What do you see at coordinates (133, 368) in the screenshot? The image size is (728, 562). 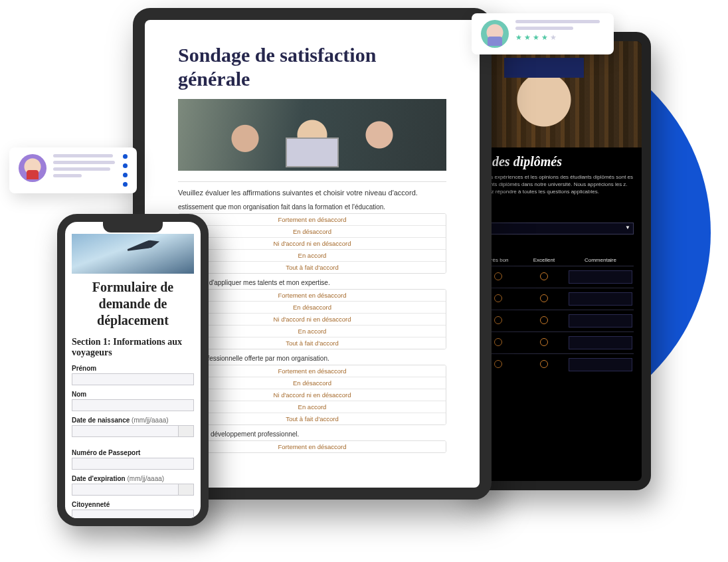 I see `label-prenom: Prénom` at bounding box center [133, 368].